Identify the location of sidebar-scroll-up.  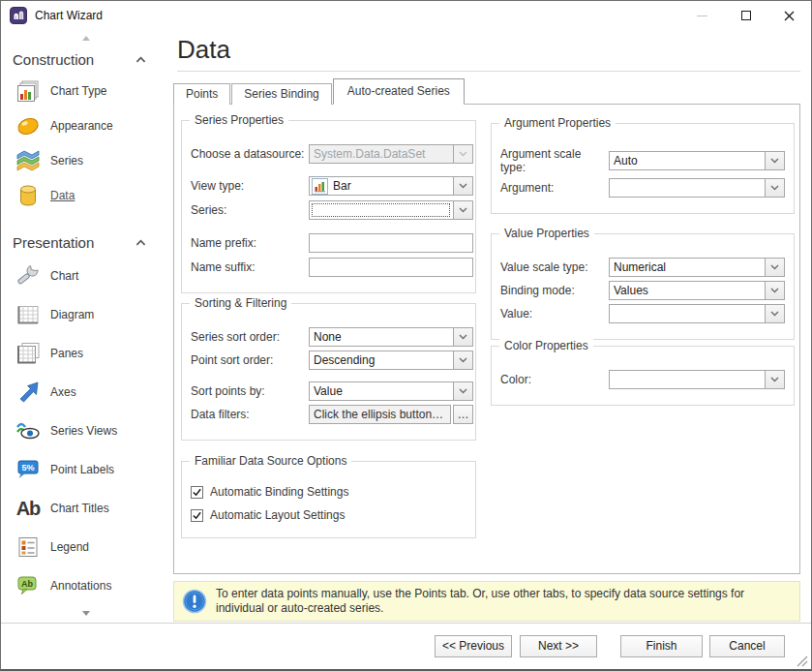
(86, 38).